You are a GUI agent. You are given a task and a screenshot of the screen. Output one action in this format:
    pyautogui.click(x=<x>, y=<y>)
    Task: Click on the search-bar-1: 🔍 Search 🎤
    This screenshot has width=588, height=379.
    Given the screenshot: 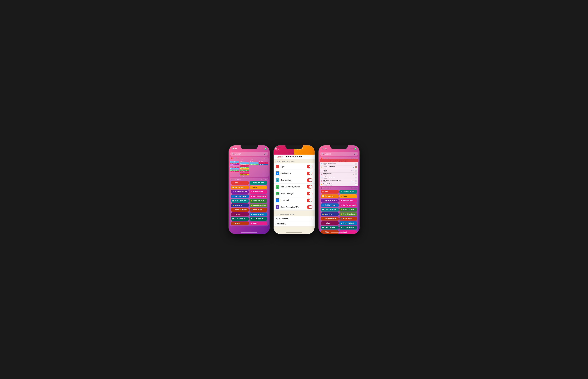 What is the action you would take?
    pyautogui.click(x=249, y=154)
    